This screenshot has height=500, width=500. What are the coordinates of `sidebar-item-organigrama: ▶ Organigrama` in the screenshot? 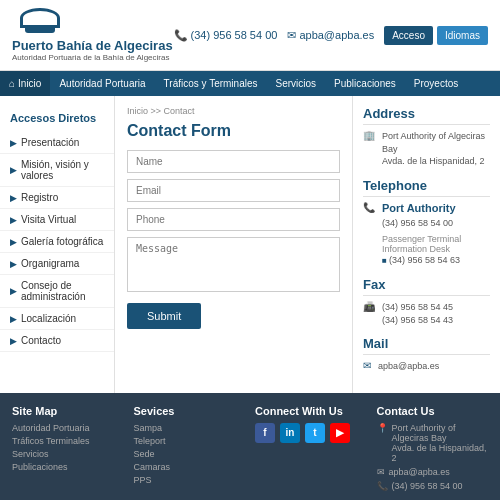 It's located at (57, 264).